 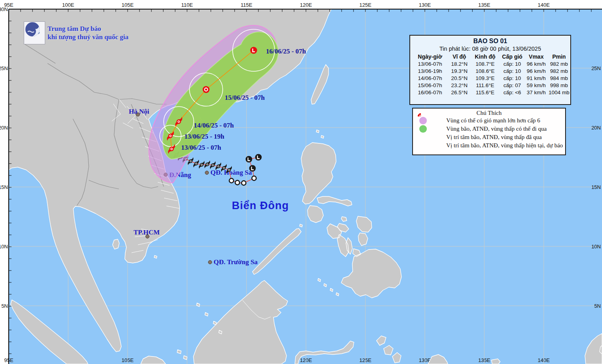 What do you see at coordinates (490, 74) in the screenshot?
I see `storm-data-table: Ngày-giờVĩ độKinh độCấp gióVmaxPmin13/06…` at bounding box center [490, 74].